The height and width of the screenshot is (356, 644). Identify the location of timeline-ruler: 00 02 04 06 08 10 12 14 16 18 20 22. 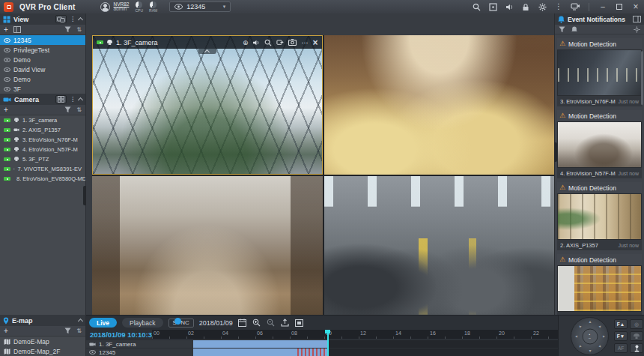
(355, 334).